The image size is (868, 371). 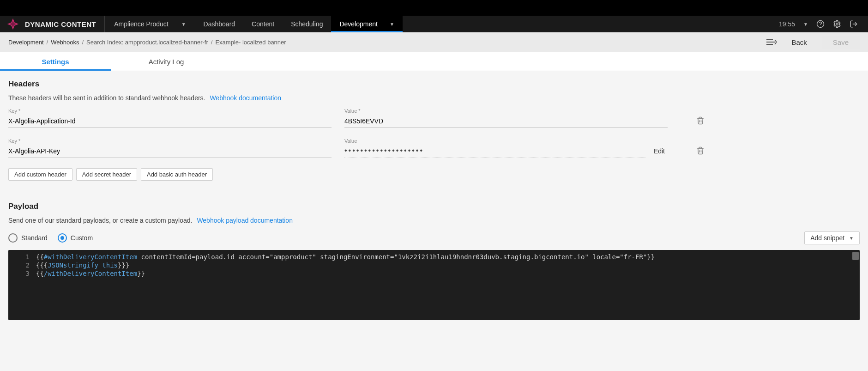 What do you see at coordinates (820, 24) in the screenshot?
I see `help-icon` at bounding box center [820, 24].